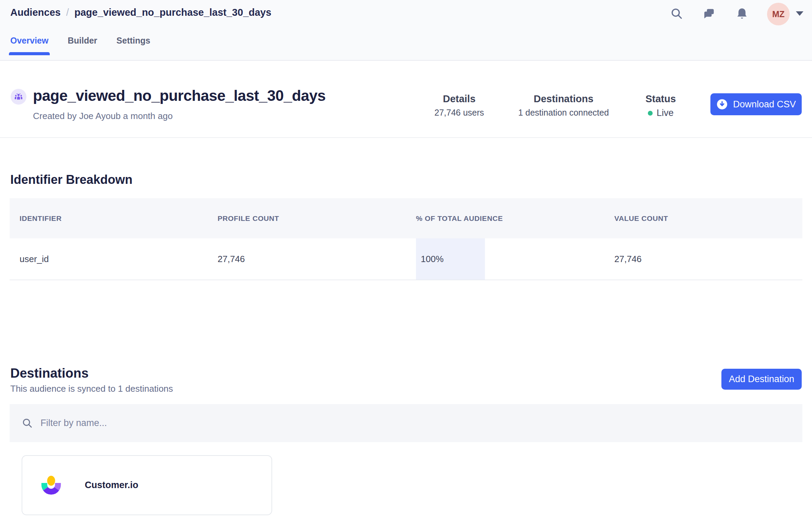 The image size is (812, 520). What do you see at coordinates (742, 14) in the screenshot?
I see `bell-icon` at bounding box center [742, 14].